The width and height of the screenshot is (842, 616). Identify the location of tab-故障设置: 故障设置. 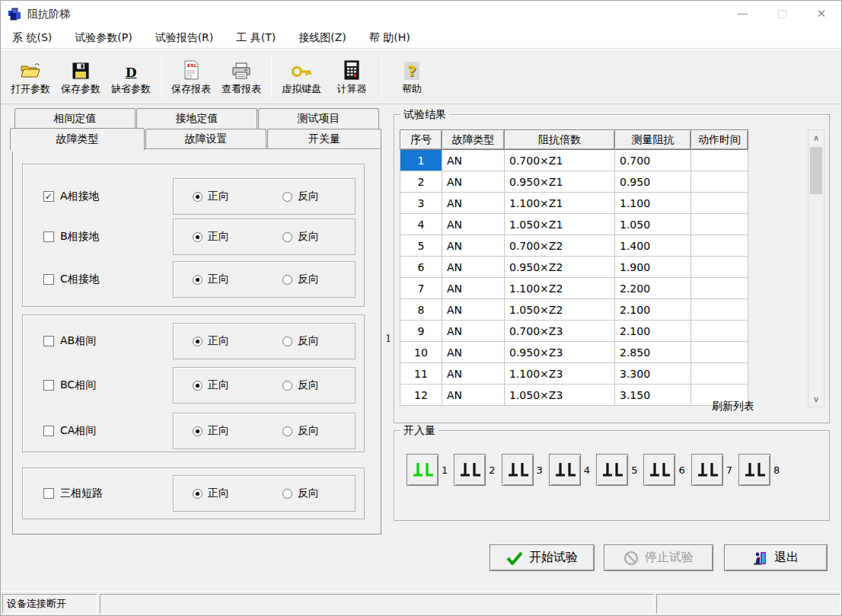
(206, 139).